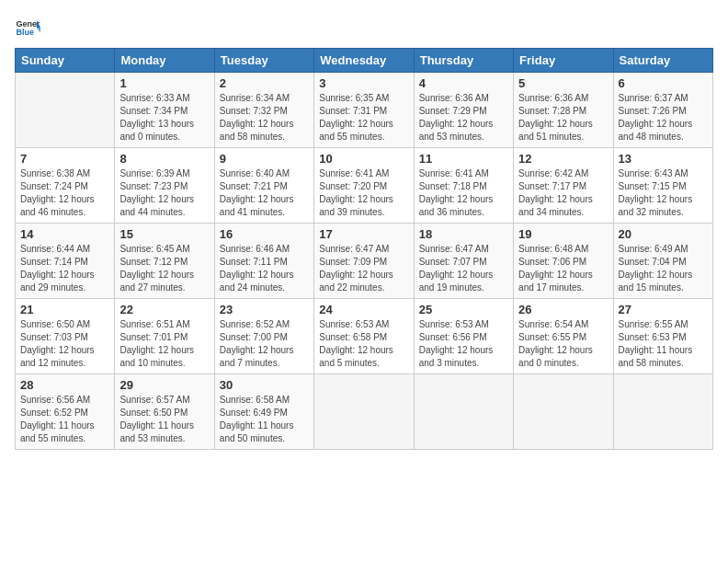 This screenshot has height=563, width=728. I want to click on day-info: Sunrise: 6:40 AMSunset: 7:21 PMDaylight:…, so click(265, 193).